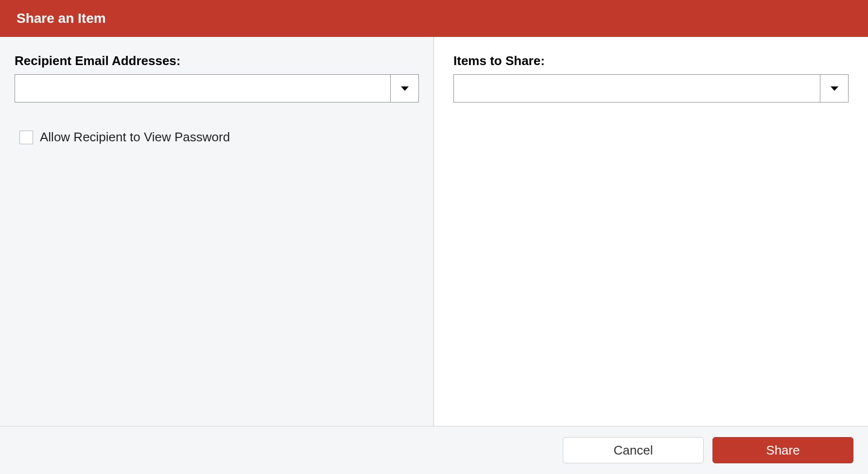 The height and width of the screenshot is (474, 868). Describe the element at coordinates (217, 61) in the screenshot. I see `recipients-label: Recipient Email Addresses:` at that location.